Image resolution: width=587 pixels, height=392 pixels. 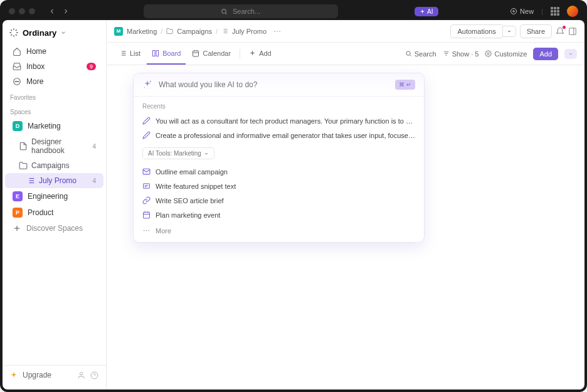 What do you see at coordinates (18, 213) in the screenshot?
I see `space-badge: P` at bounding box center [18, 213].